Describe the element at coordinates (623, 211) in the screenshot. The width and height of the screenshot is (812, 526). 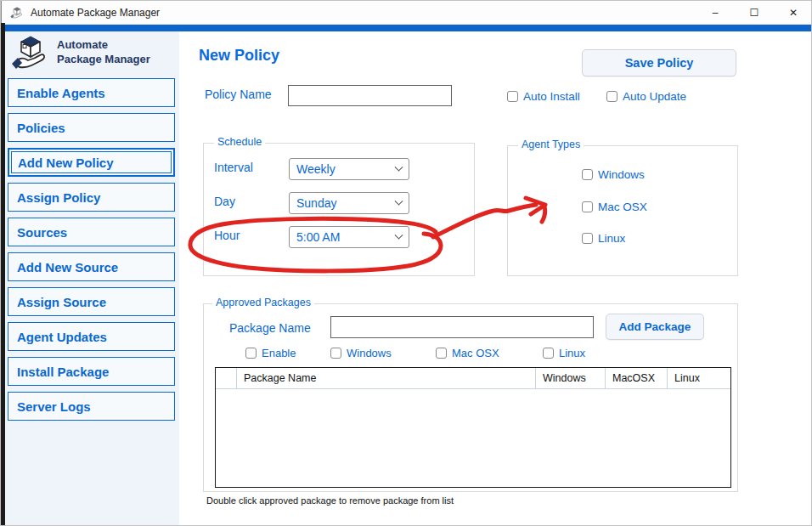
I see `agent-types-group: Agent Types Windows Mac OSX Linux` at that location.